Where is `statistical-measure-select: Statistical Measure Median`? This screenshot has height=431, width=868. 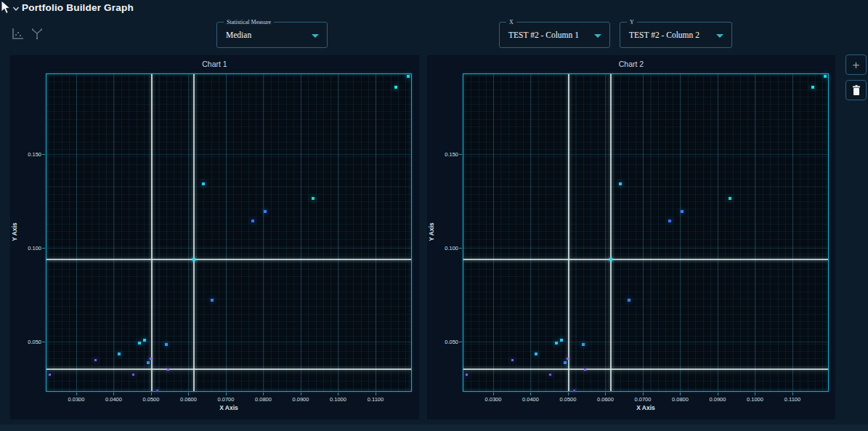
statistical-measure-select: Statistical Measure Median is located at coordinates (272, 35).